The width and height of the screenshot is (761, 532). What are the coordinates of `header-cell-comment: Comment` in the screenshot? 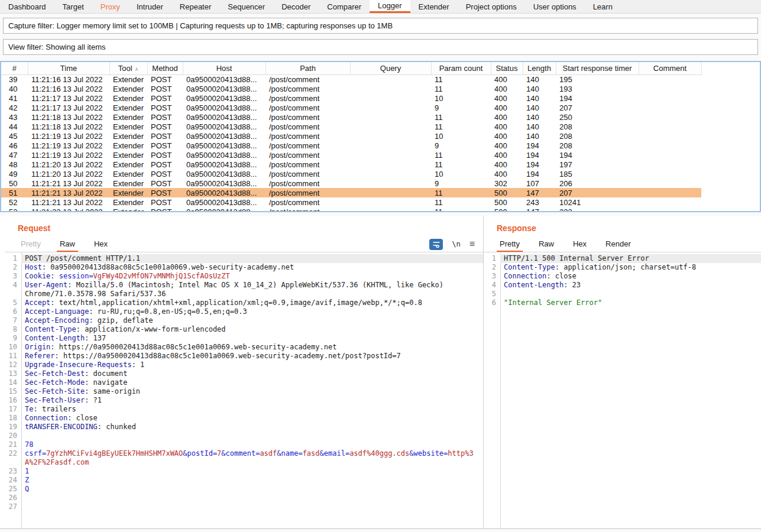 It's located at (670, 69).